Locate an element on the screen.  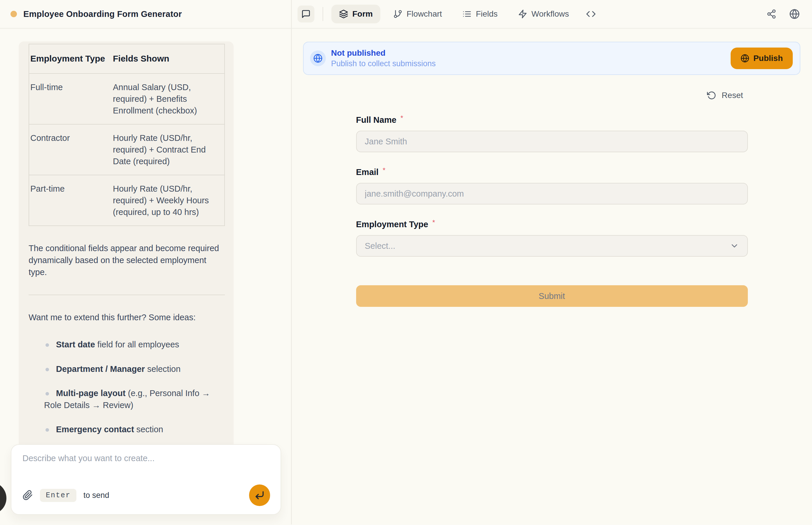
table-cell-fields: Hourly Rate (USD/hr, required) + Contrac… is located at coordinates (168, 149).